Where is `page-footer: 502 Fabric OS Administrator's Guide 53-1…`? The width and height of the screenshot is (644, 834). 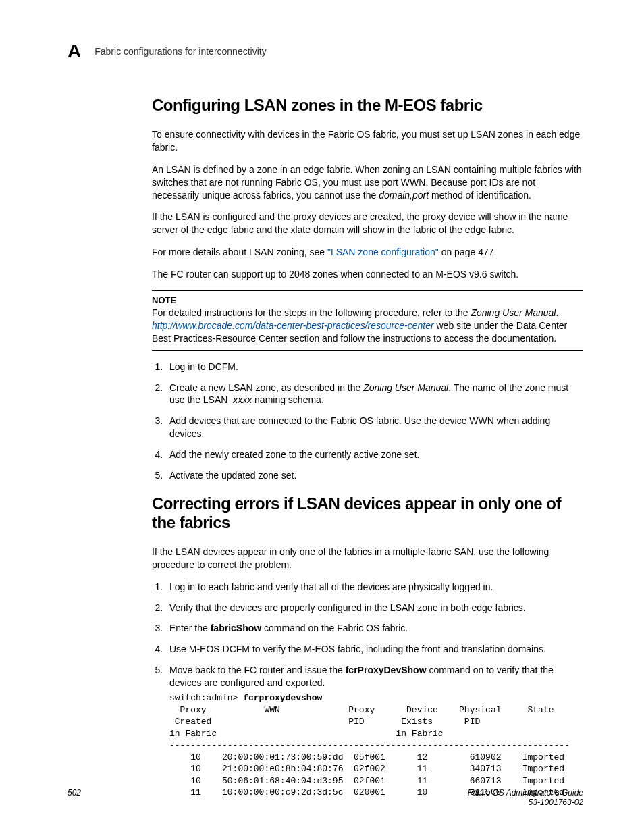 page-footer: 502 Fabric OS Administrator's Guide 53-1… is located at coordinates (325, 798).